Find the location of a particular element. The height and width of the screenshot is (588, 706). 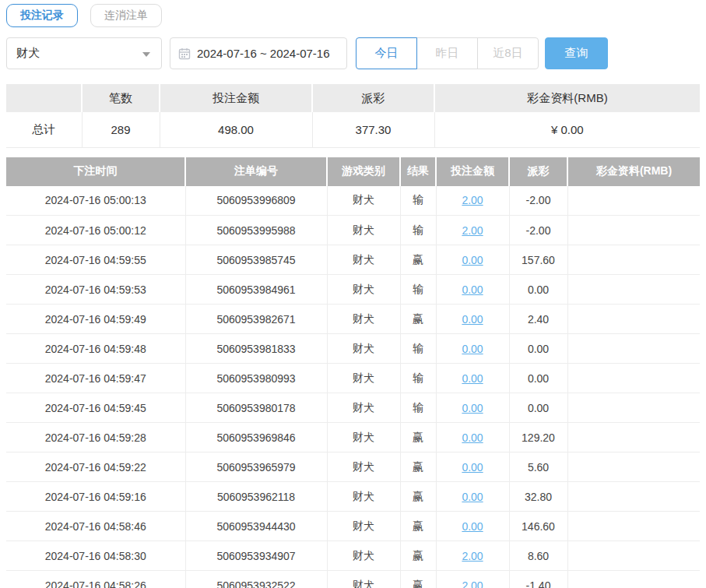

bet-time: 2024-07-16 04:59:47 is located at coordinates (96, 379).